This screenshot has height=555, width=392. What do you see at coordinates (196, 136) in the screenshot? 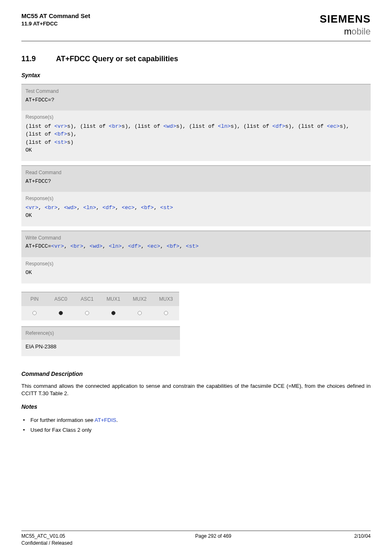
I see `test-response-body: Response(s) (list of <vr>s), (list of <b…` at bounding box center [196, 136].